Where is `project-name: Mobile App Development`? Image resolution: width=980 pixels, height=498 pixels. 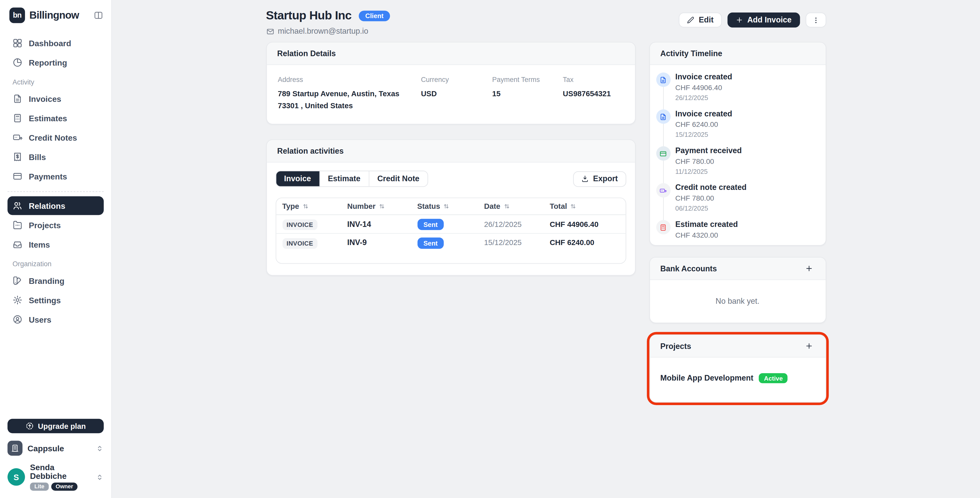 project-name: Mobile App Development is located at coordinates (707, 378).